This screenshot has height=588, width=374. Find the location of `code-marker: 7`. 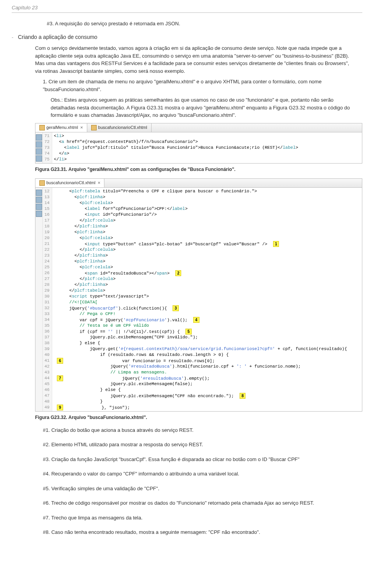

code-marker: 7 is located at coordinates (60, 379).